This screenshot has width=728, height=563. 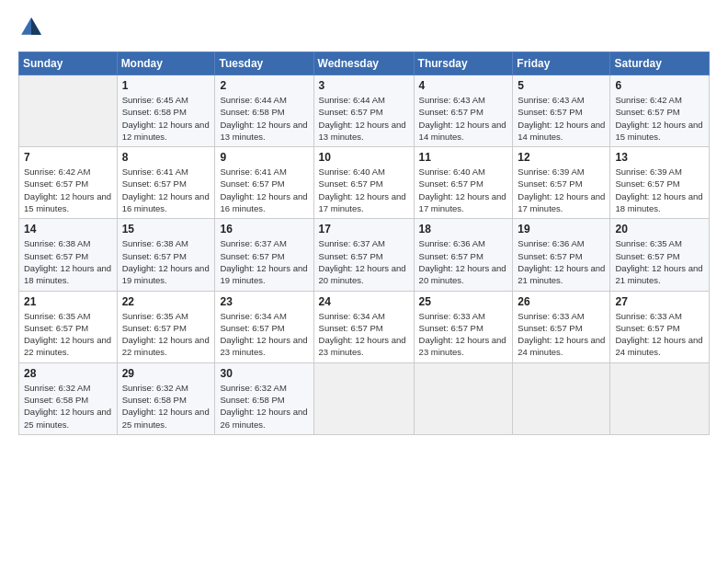 What do you see at coordinates (463, 86) in the screenshot?
I see `day-number: 4` at bounding box center [463, 86].